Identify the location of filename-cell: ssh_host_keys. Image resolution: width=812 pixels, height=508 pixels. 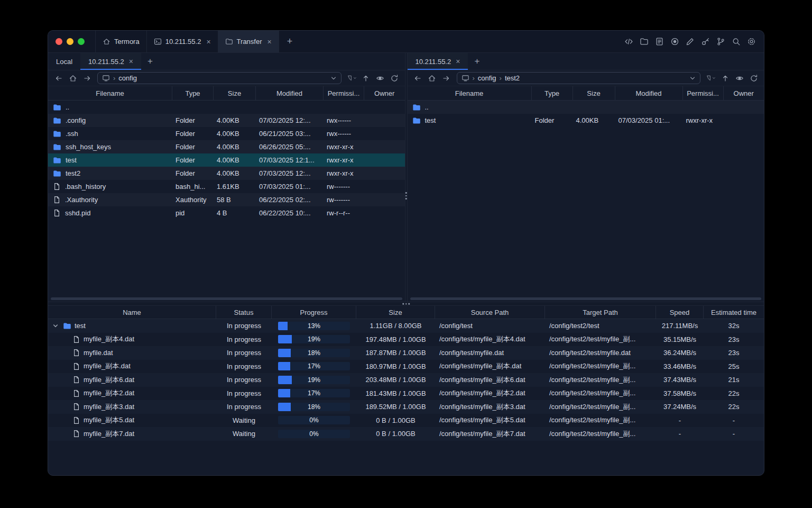
(110, 147).